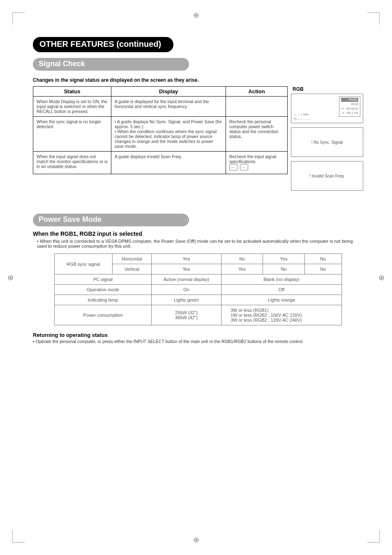  What do you see at coordinates (187, 290) in the screenshot?
I see `table-cell: On` at bounding box center [187, 290].